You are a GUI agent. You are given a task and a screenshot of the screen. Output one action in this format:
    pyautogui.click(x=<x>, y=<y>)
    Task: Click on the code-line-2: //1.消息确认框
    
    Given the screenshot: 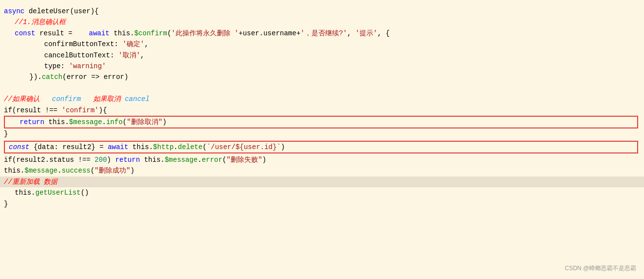 What is the action you would take?
    pyautogui.click(x=322, y=22)
    